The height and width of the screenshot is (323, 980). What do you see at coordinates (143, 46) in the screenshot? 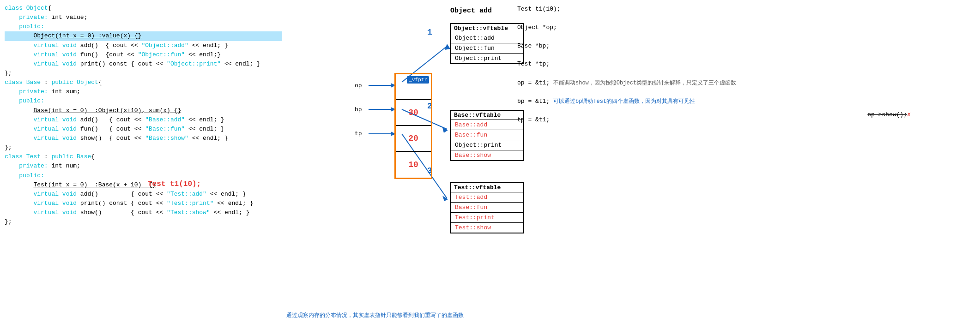
I see `code-line-5: virtual void add() { cout << "Object::ad…` at bounding box center [143, 46].